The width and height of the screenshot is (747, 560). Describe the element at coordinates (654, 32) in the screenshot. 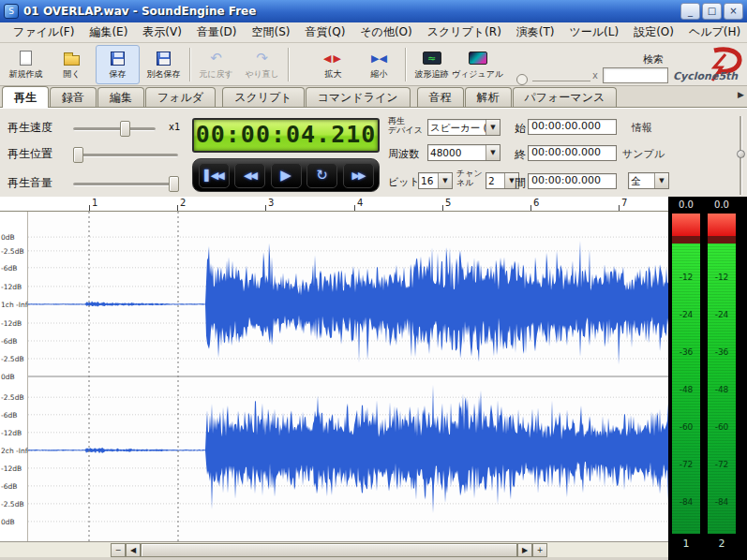

I see `menu-settings: 設定(O)` at that location.